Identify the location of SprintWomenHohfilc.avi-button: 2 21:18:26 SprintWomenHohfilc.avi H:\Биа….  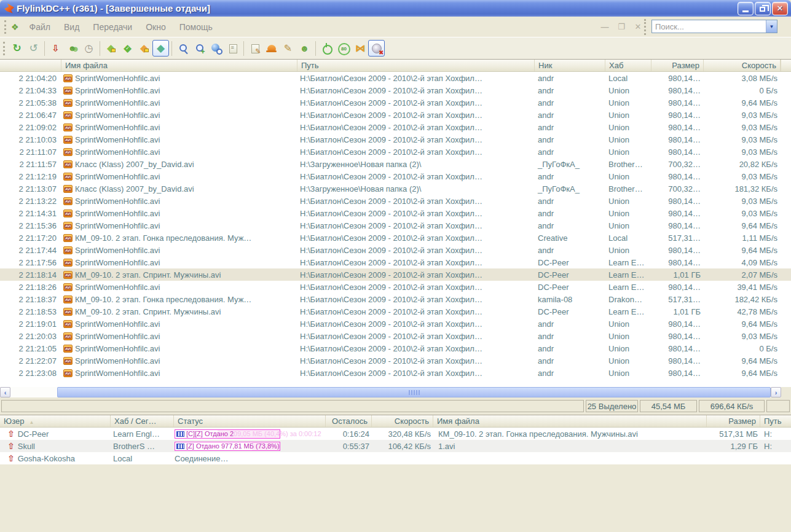
(396, 287).